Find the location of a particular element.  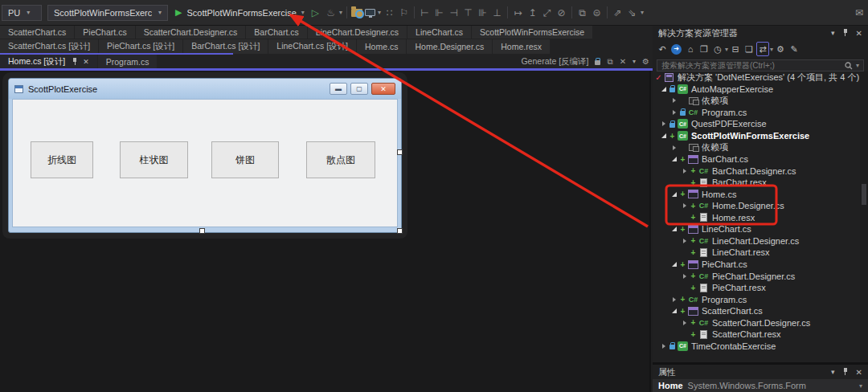

search-box: ▾ is located at coordinates (760, 66).